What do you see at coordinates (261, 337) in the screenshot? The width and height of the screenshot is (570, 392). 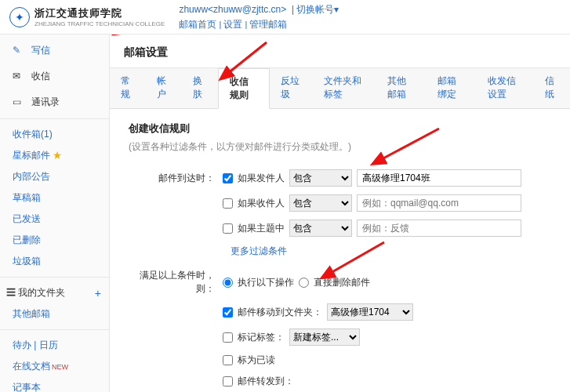 I see `tag-label: 标记标签：` at bounding box center [261, 337].